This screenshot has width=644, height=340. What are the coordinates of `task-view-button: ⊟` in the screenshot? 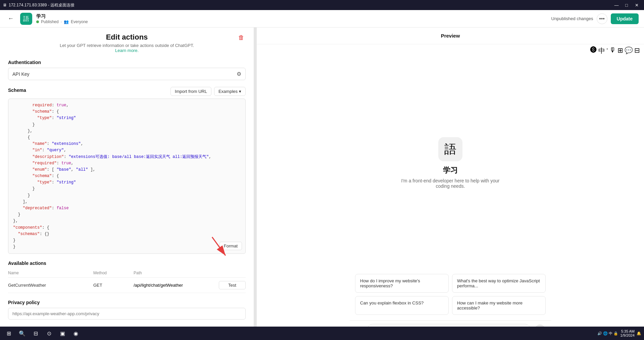 It's located at (36, 333).